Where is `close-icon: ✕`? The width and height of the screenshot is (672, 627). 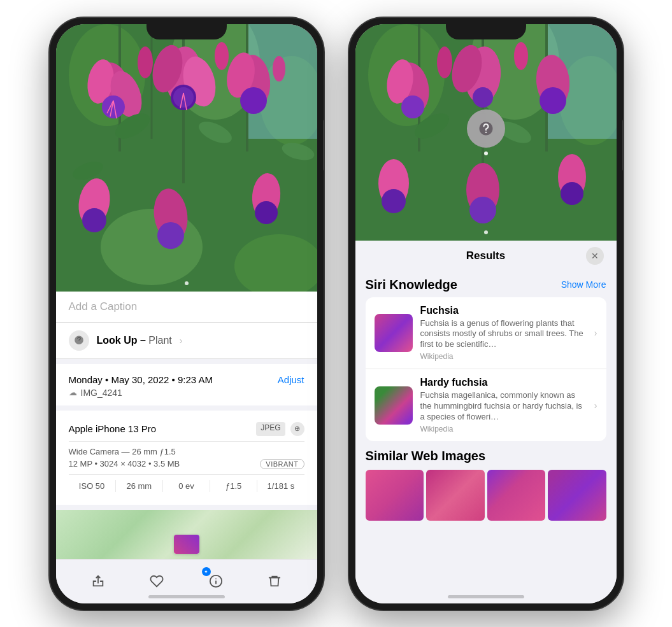 close-icon: ✕ is located at coordinates (595, 256).